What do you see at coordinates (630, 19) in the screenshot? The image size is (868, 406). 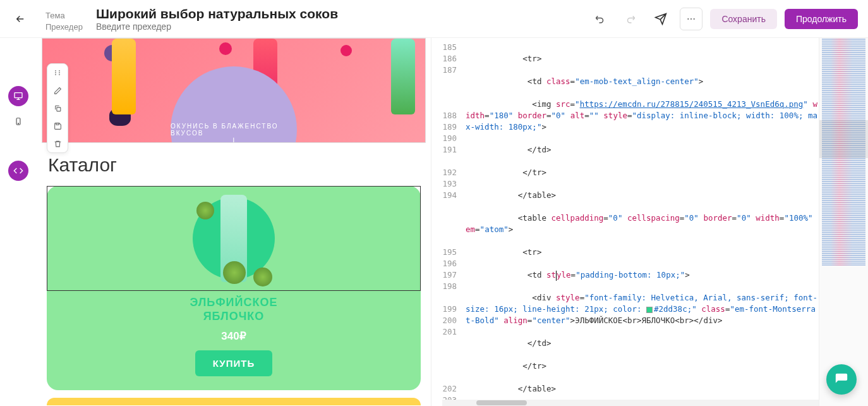 I see `redo-button` at bounding box center [630, 19].